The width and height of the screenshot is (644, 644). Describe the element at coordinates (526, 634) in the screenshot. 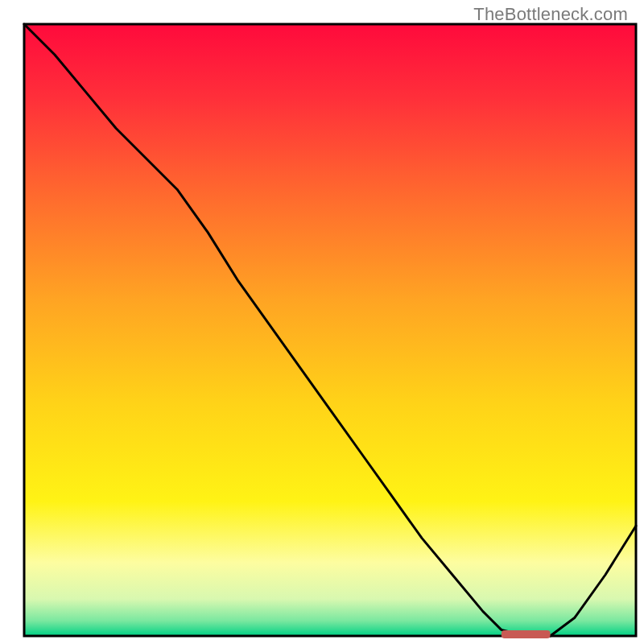

I see `optimal-region-marker` at that location.